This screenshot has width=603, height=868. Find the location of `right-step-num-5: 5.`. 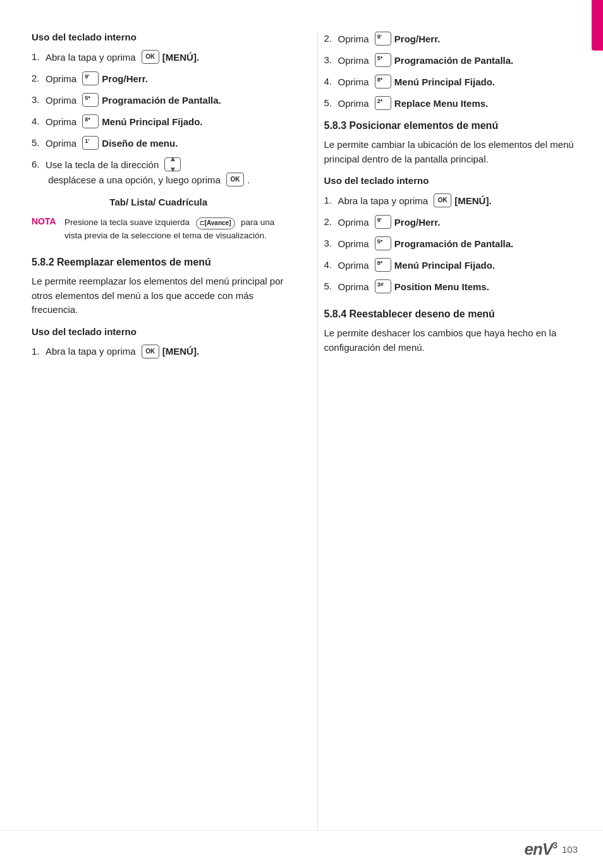

right-step-num-5: 5. is located at coordinates (331, 102).